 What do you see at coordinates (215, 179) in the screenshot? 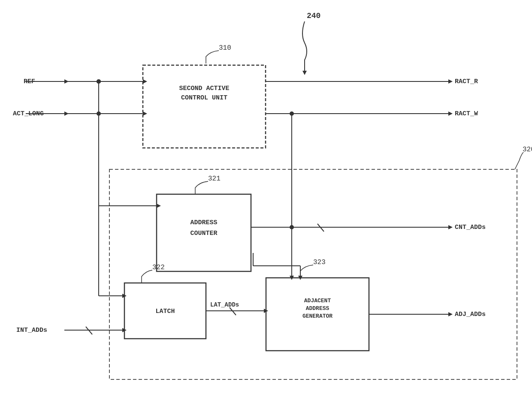
I see `label-321: 321` at bounding box center [215, 179].